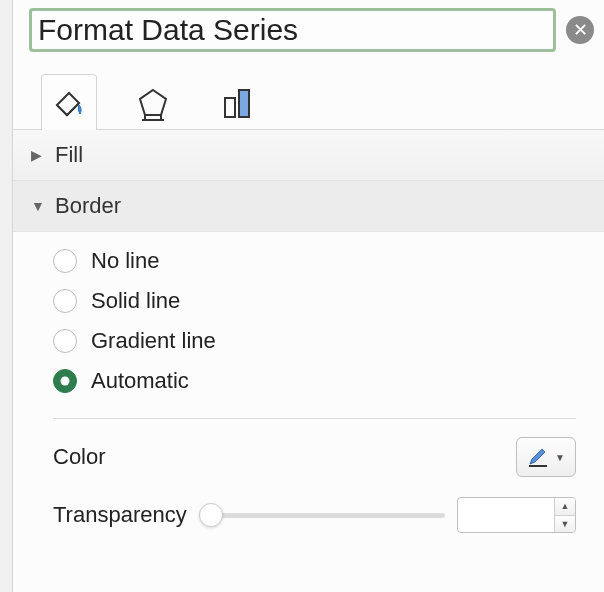 This screenshot has height=592, width=604. Describe the element at coordinates (120, 515) in the screenshot. I see `transparency-label: Transparency` at that location.